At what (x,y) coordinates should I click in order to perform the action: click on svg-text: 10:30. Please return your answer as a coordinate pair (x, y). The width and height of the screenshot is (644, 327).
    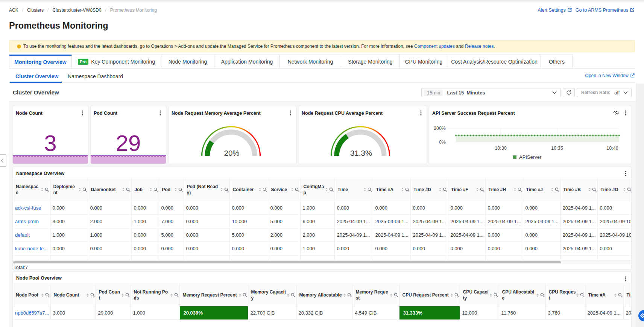
    Looking at the image, I should click on (500, 148).